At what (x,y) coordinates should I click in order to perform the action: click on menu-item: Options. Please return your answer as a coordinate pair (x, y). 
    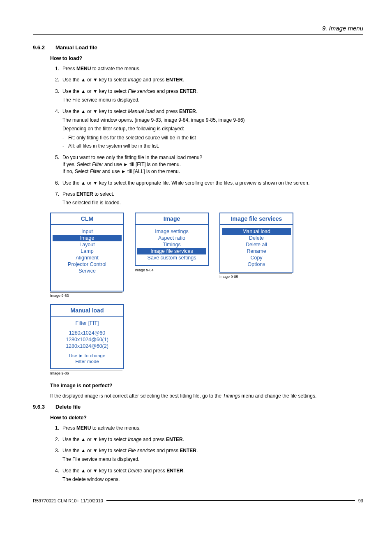
    Looking at the image, I should click on (256, 264).